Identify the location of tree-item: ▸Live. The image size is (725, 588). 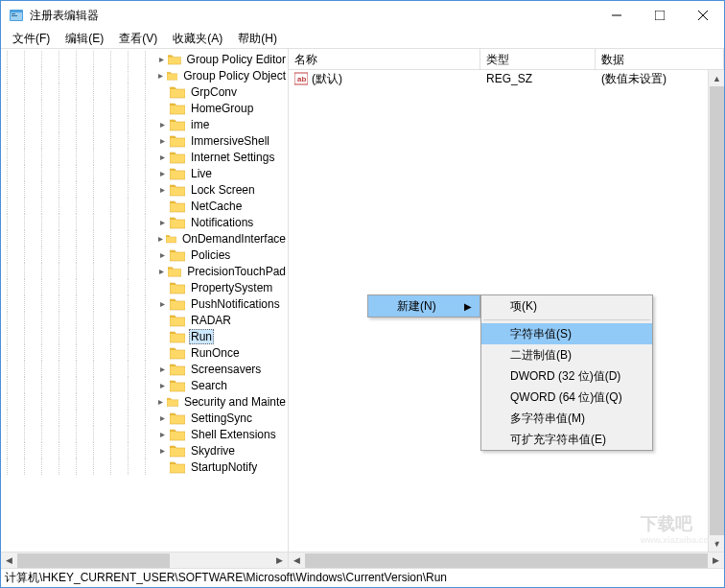
(144, 173).